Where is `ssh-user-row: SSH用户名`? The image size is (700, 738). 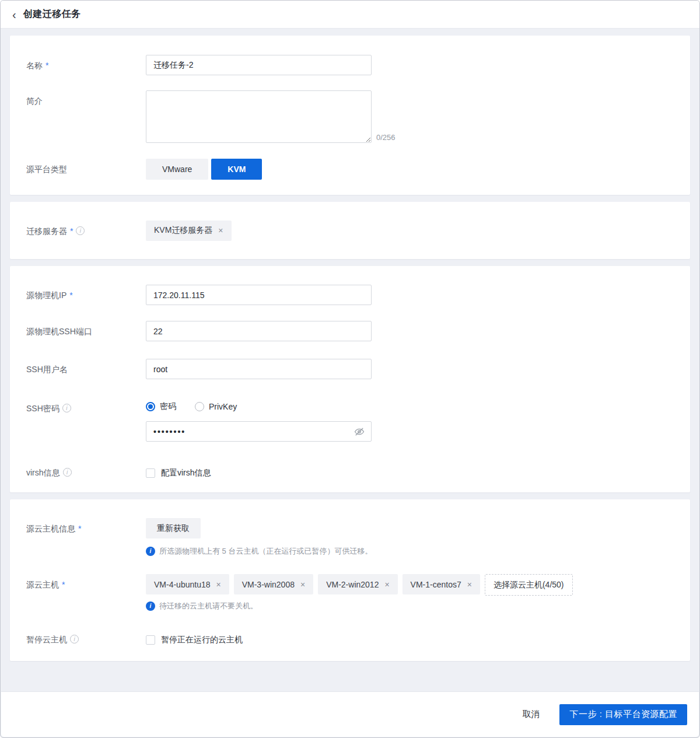
ssh-user-row: SSH用户名 is located at coordinates (350, 369).